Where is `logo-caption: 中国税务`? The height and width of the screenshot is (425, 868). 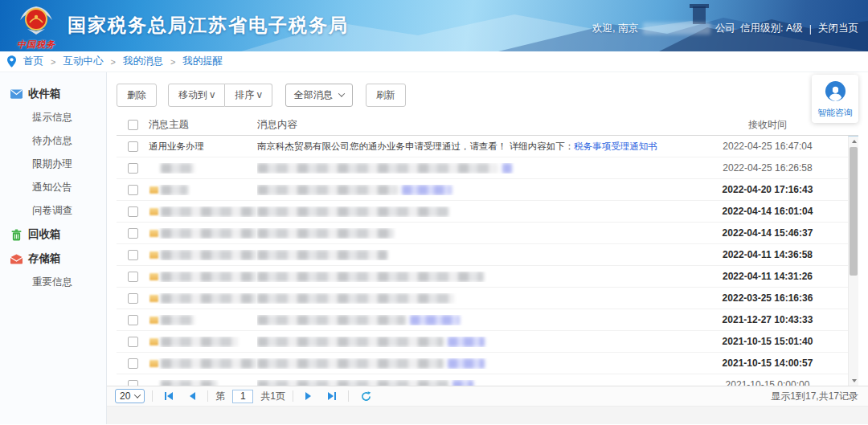 logo-caption: 中国税务 is located at coordinates (36, 45).